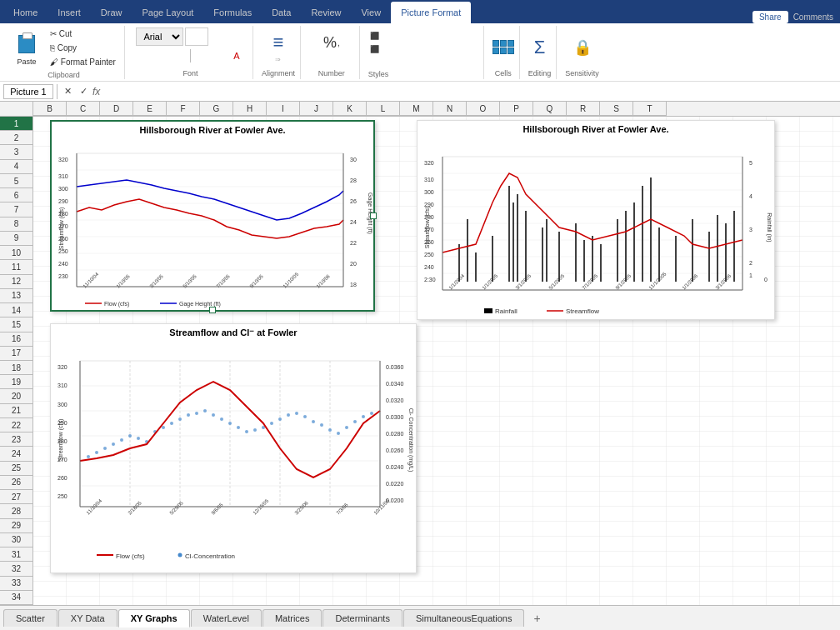  What do you see at coordinates (88, 618) in the screenshot?
I see `tab-xy-data: XY Data` at bounding box center [88, 618].